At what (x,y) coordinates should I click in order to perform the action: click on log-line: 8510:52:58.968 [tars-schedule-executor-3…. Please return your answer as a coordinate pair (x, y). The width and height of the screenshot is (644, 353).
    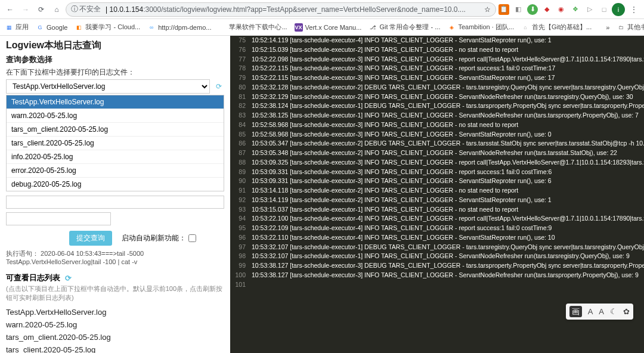
    Looking at the image, I should click on (437, 135).